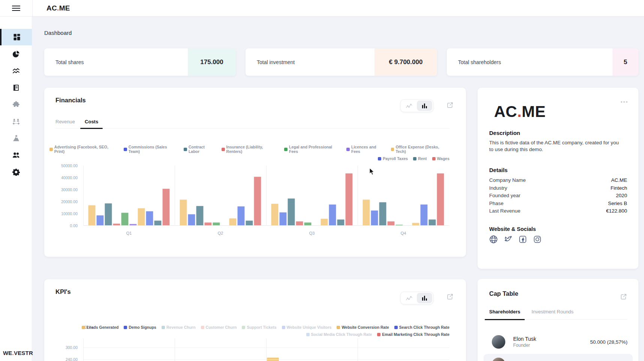 This screenshot has width=644, height=361. I want to click on sidebar-item-settings, so click(16, 172).